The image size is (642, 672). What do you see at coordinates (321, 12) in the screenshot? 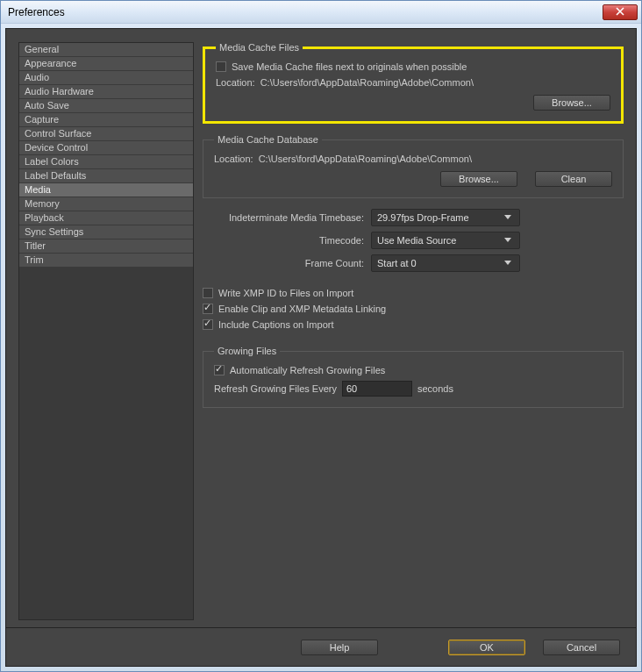
I see `titlebar: Preferences` at bounding box center [321, 12].